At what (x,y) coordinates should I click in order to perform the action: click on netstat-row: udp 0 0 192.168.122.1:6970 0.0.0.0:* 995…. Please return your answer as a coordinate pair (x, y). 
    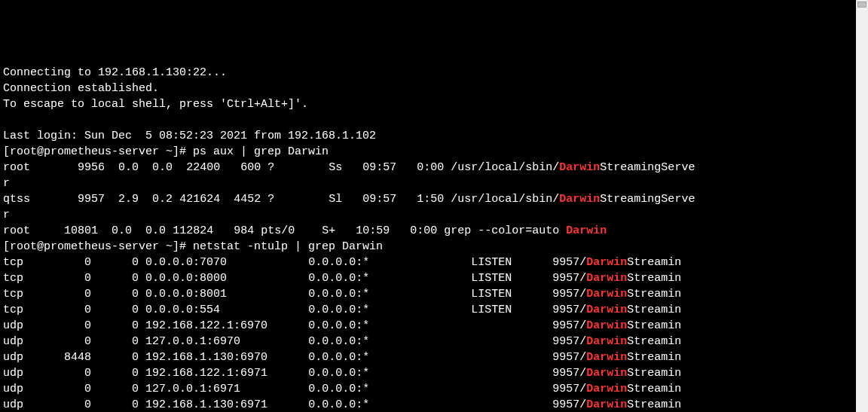
    Looking at the image, I should click on (342, 325).